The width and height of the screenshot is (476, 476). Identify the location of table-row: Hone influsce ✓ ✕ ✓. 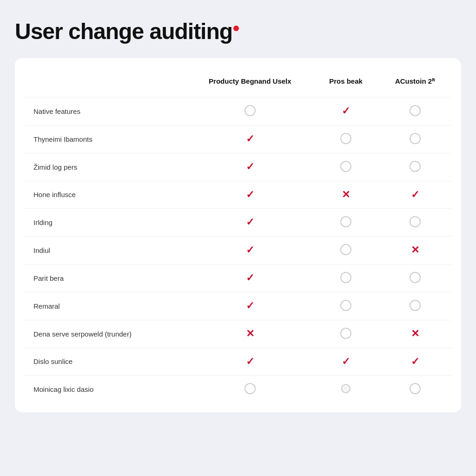
(238, 194).